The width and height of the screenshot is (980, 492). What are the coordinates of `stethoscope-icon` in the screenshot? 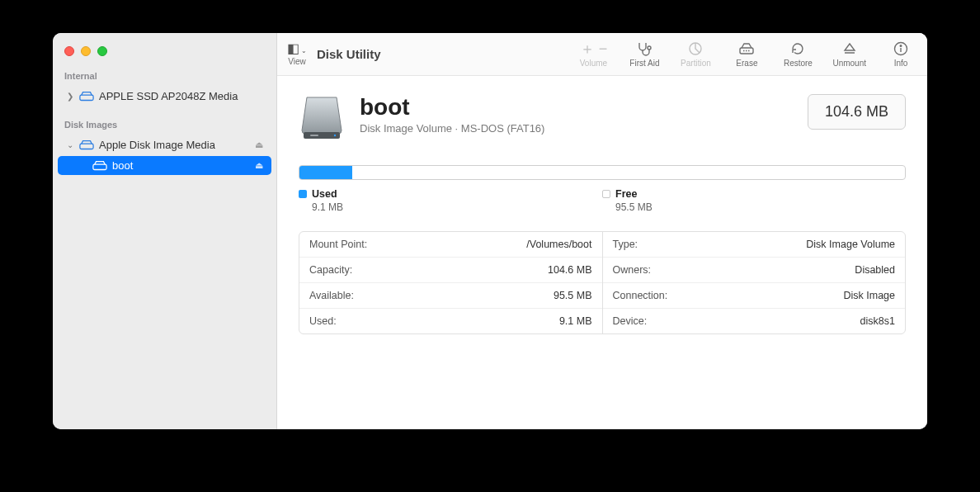 It's located at (644, 49).